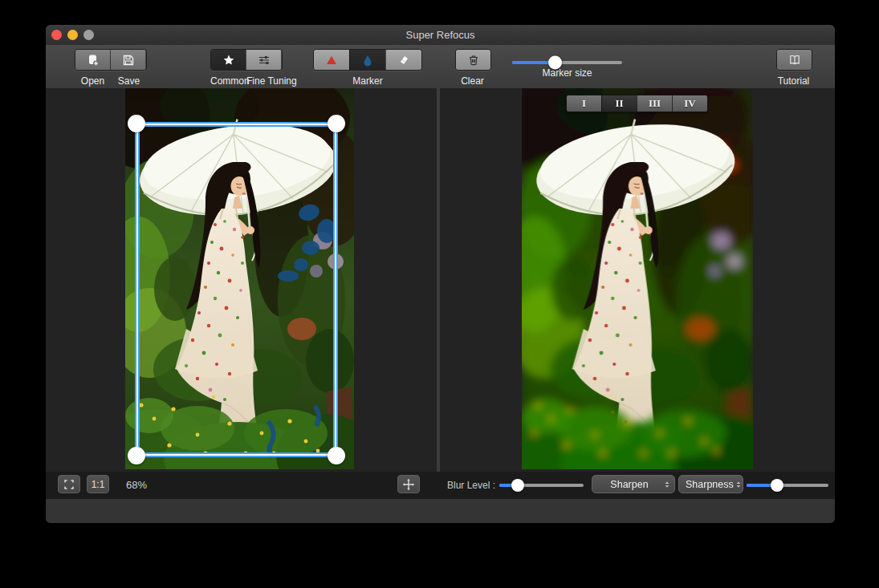 The width and height of the screenshot is (879, 588). I want to click on level-III-button: III, so click(654, 103).